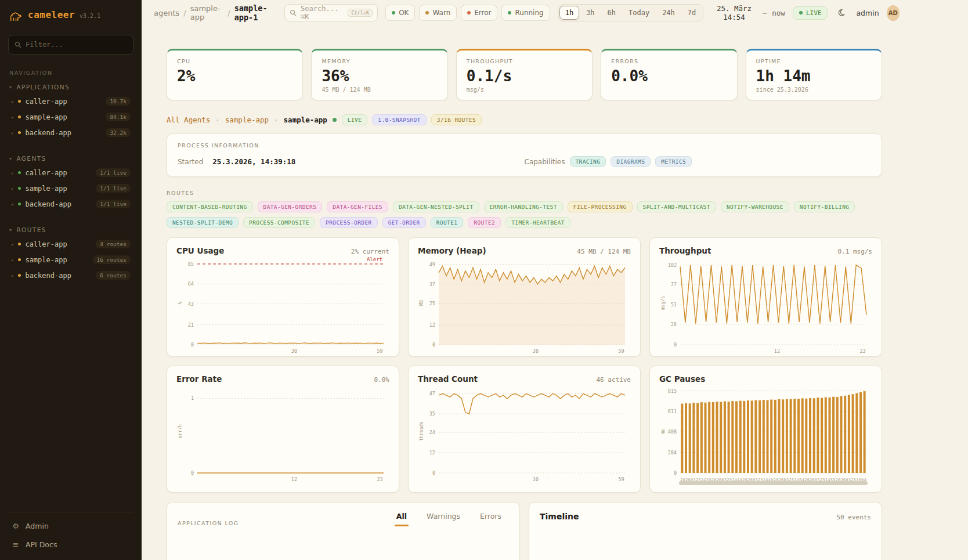 This screenshot has width=968, height=560. I want to click on process-info-grid: Started 25.3.2026, 14:39:18 Capabilities…, so click(525, 161).